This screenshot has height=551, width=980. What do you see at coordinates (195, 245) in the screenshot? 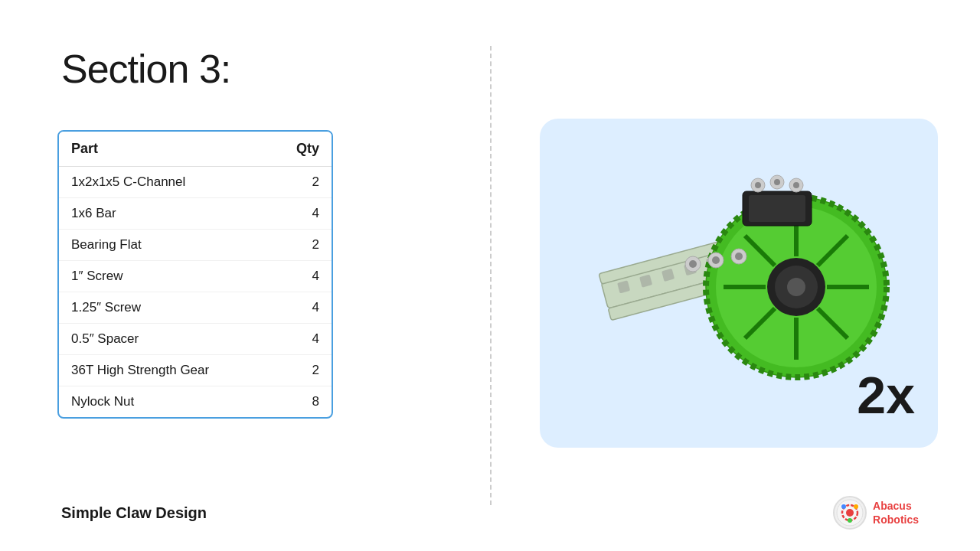
I see `table-row: Bearing Flat2` at bounding box center [195, 245].